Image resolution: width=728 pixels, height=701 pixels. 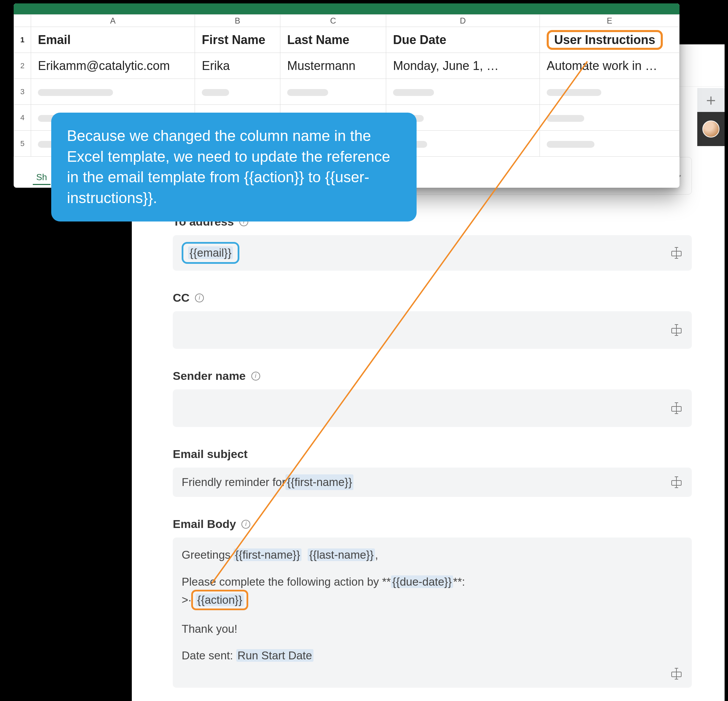 What do you see at coordinates (334, 21) in the screenshot?
I see `col-C: C` at bounding box center [334, 21].